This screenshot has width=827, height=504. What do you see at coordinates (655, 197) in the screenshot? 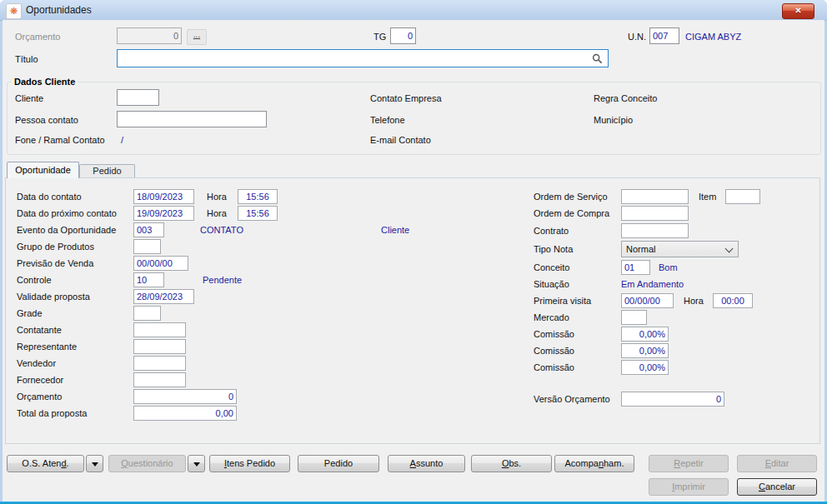
I see `ordem-servico-input` at bounding box center [655, 197].